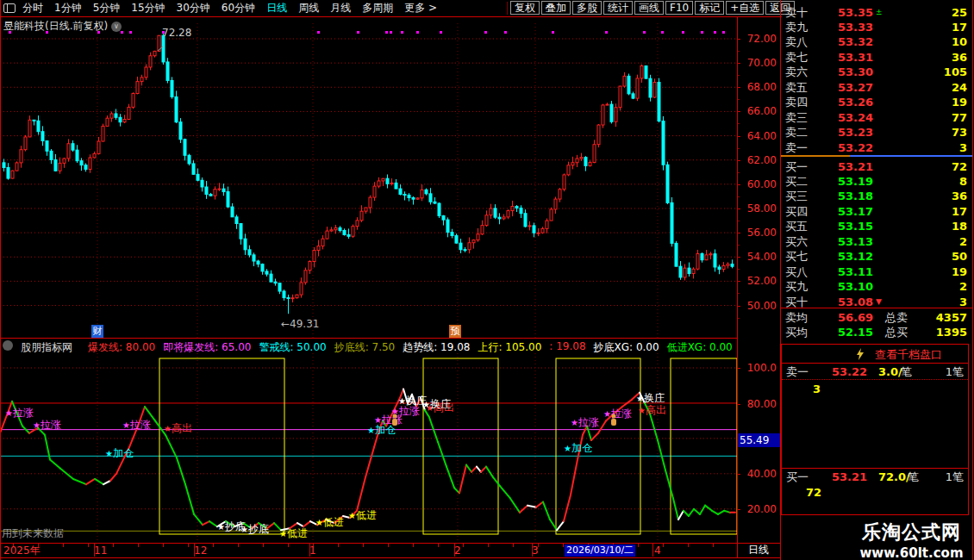 The height and width of the screenshot is (560, 974). What do you see at coordinates (679, 8) in the screenshot?
I see `tool-button-5: F10` at bounding box center [679, 8].